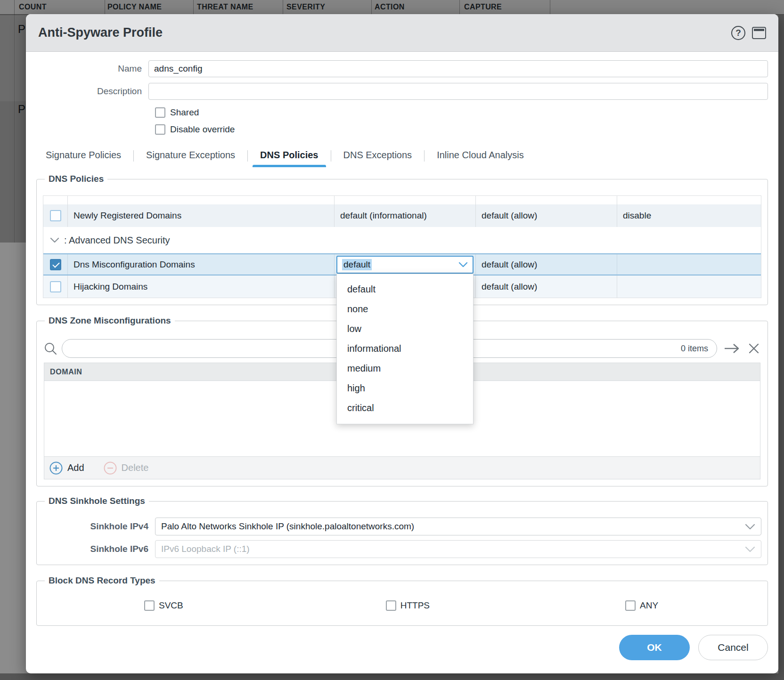 The image size is (784, 680). What do you see at coordinates (402, 601) in the screenshot?
I see `block-dns-record-types-section: Block DNS Record Types SVCB HTTPS ANY` at bounding box center [402, 601].